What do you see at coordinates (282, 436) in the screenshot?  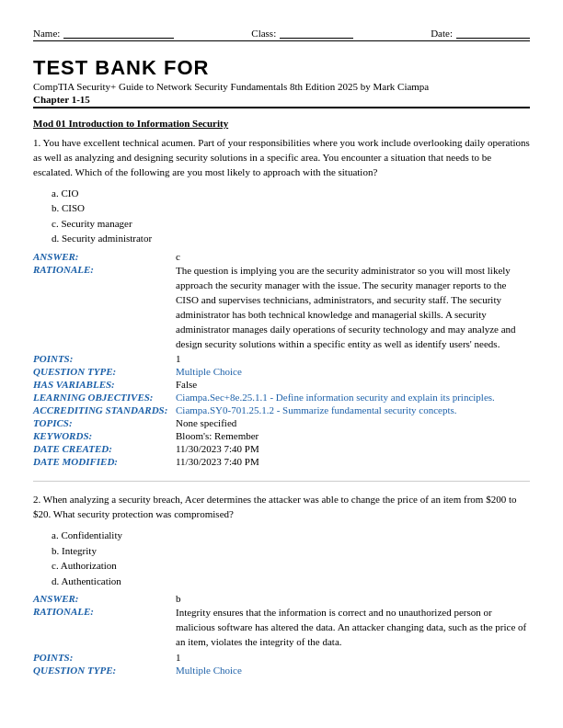 I see `keywords-row-1: KEYWORDS: Bloom's: Remember` at bounding box center [282, 436].